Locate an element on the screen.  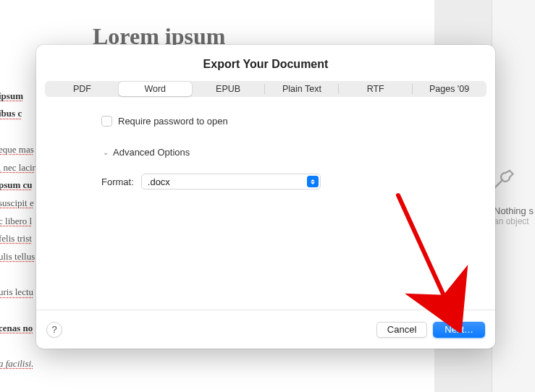
format-select: .docx is located at coordinates (231, 182).